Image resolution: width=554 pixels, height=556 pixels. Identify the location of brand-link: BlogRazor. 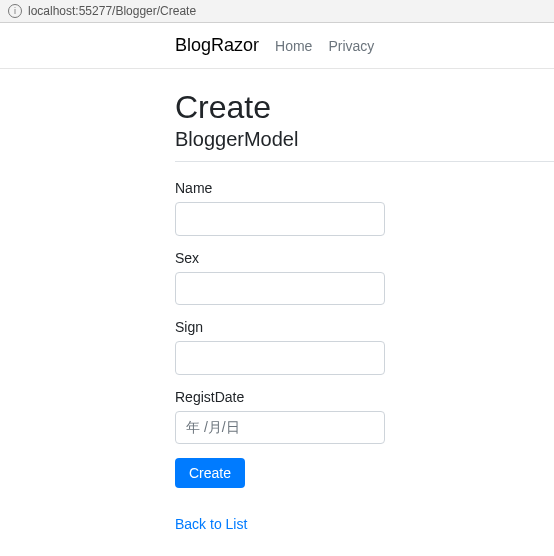
(217, 46).